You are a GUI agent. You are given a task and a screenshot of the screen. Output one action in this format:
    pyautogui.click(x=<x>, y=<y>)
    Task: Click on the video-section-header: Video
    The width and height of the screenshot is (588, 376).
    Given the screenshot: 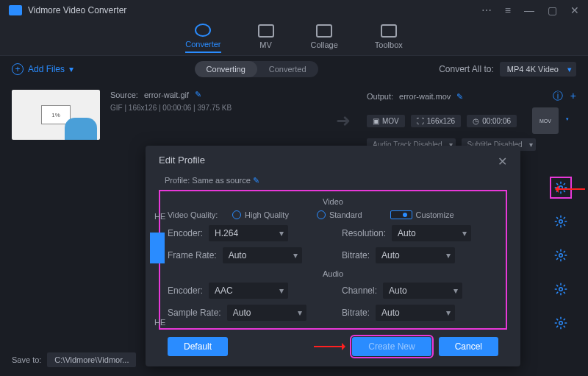 What is the action you would take?
    pyautogui.click(x=333, y=202)
    